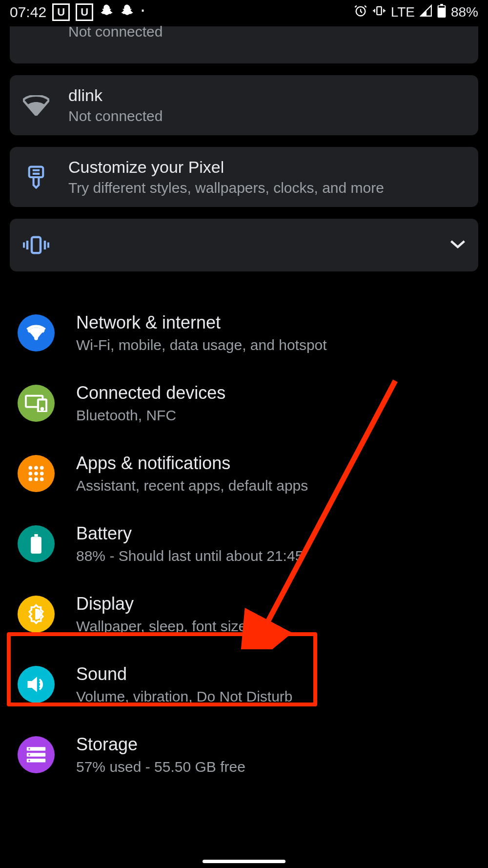  Describe the element at coordinates (36, 403) in the screenshot. I see `devices-icon` at that location.